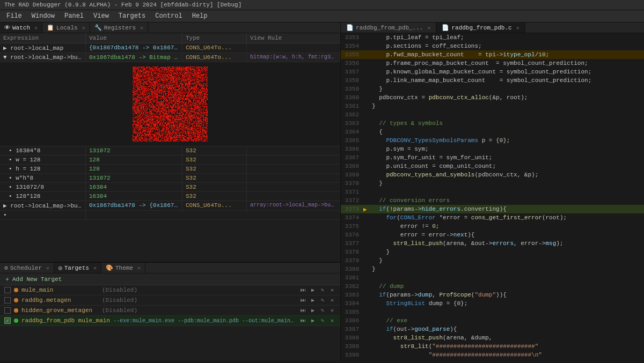 This screenshot has width=644, height=363. I want to click on code-line: 3368 p.unit_count = comp_unit_count;, so click(493, 166).